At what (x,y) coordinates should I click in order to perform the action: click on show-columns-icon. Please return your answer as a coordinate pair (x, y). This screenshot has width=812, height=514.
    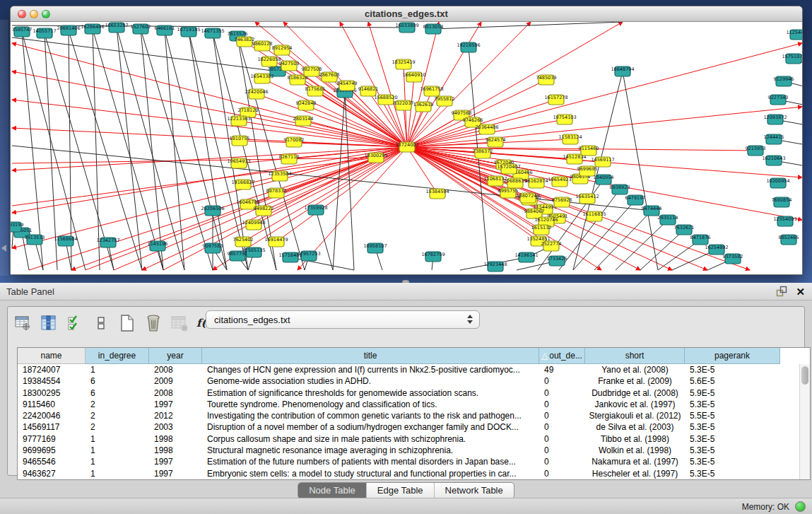
    Looking at the image, I should click on (49, 323).